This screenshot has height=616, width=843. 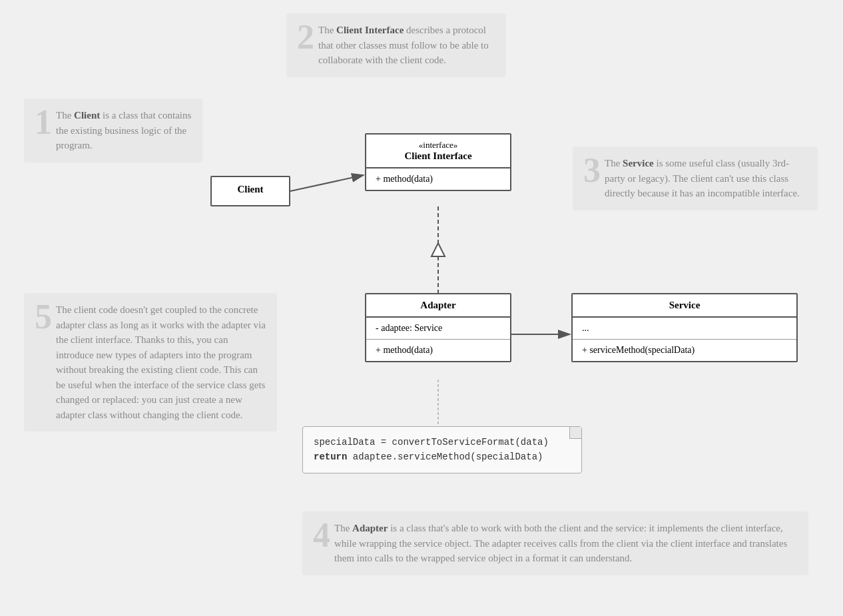 What do you see at coordinates (438, 152) in the screenshot?
I see `client-interface-title: «interface» Client Interface` at bounding box center [438, 152].